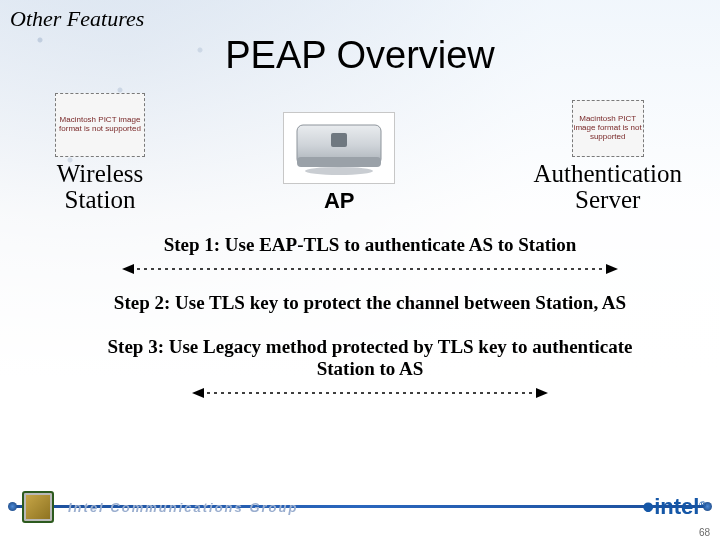 This screenshot has width=720, height=540. Describe the element at coordinates (370, 393) in the screenshot. I see `step-3-arrow` at that location.